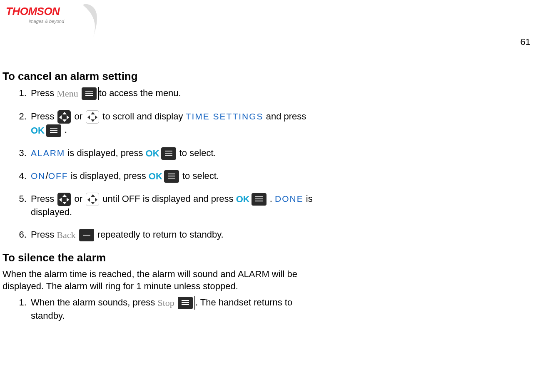 This screenshot has width=533, height=392. What do you see at coordinates (166, 303) in the screenshot?
I see `stop-label: Stop` at bounding box center [166, 303].